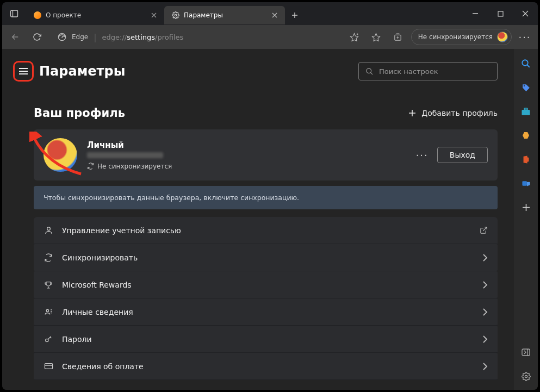 This screenshot has height=392, width=540. What do you see at coordinates (125, 155) in the screenshot?
I see `profile-email-blurred` at bounding box center [125, 155].